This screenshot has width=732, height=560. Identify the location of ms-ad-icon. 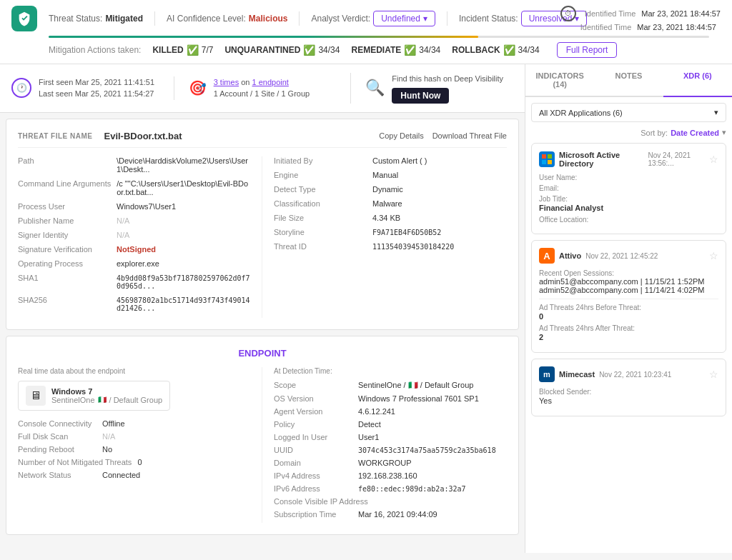
(547, 159).